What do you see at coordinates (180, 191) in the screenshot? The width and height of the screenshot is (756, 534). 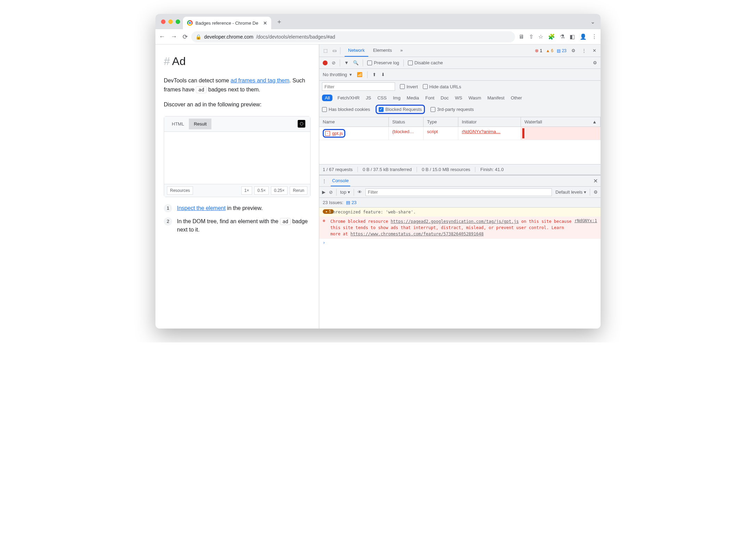 I see `codepen-resources-button: Resources` at bounding box center [180, 191].